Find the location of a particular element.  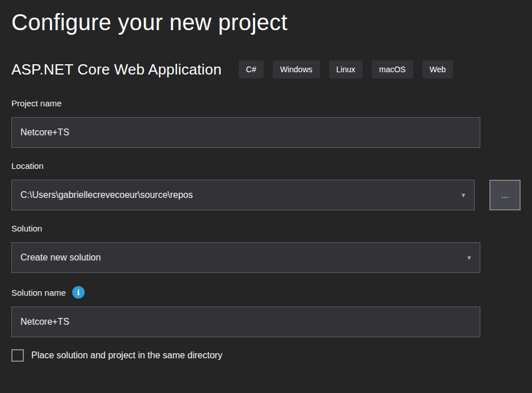

location-value: C:\Users\gabriellecrevecoeur\source\repo… is located at coordinates (107, 195).